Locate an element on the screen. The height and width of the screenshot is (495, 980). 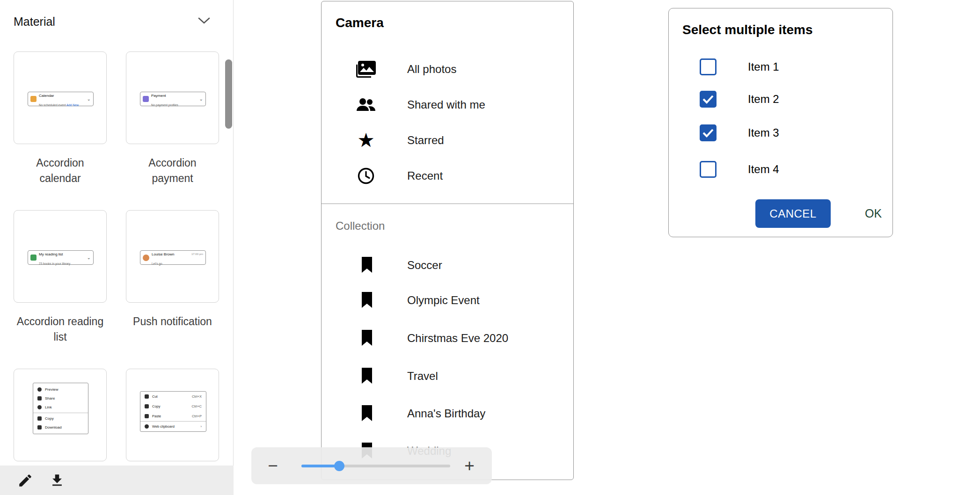
link-icon is located at coordinates (39, 407).